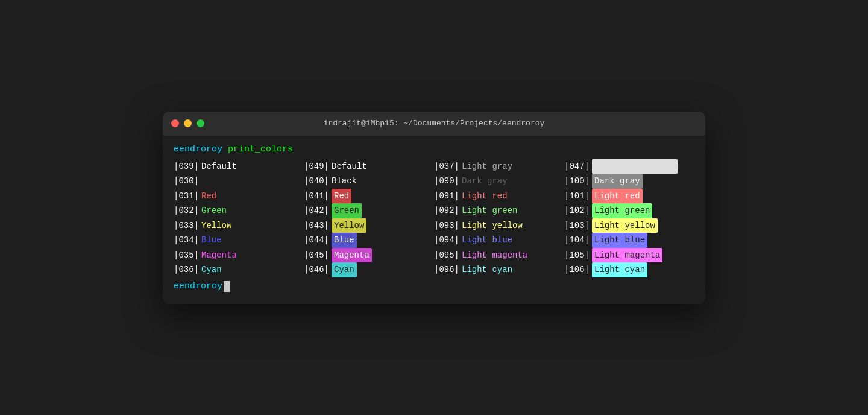 The image size is (868, 415). Describe the element at coordinates (369, 197) in the screenshot. I see `list-item: |041| Red` at that location.